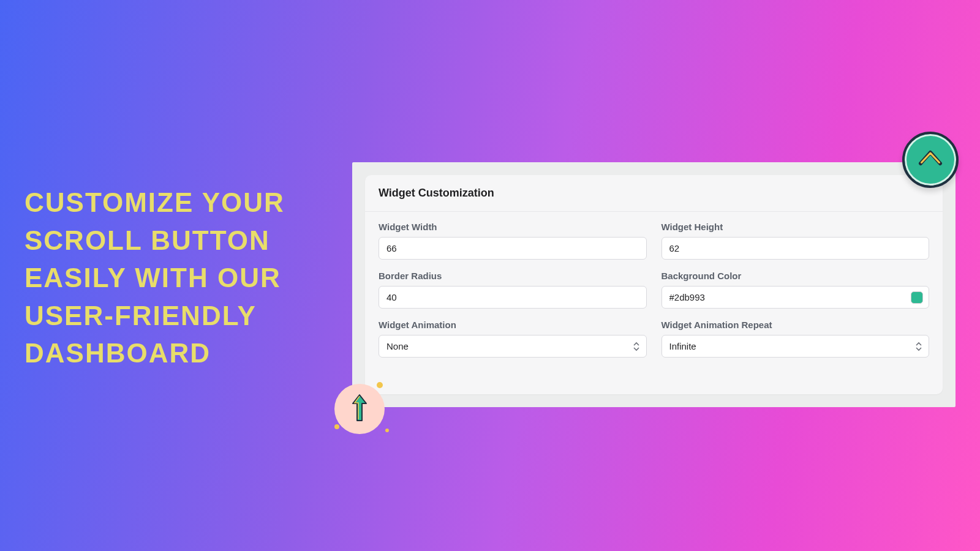 This screenshot has height=551, width=980. I want to click on border-radius-label: Border Radius, so click(513, 276).